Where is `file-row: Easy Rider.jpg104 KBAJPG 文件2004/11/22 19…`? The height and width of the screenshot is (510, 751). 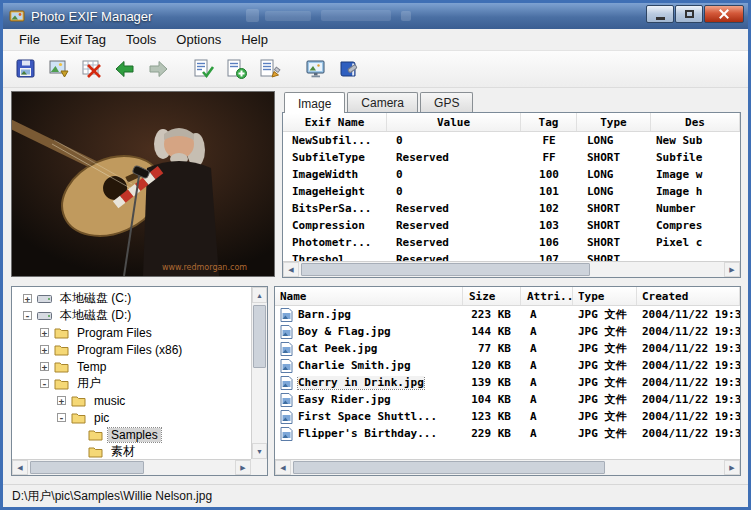
file-row: Easy Rider.jpg104 KBAJPG 文件2004/11/22 19… is located at coordinates (508, 400).